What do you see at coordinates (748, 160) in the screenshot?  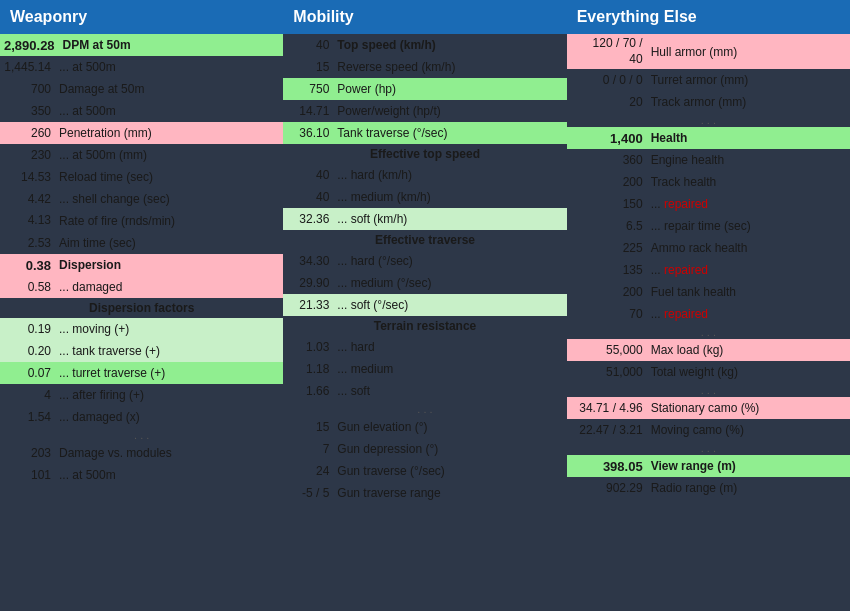 I see `row-label: Engine health` at bounding box center [748, 160].